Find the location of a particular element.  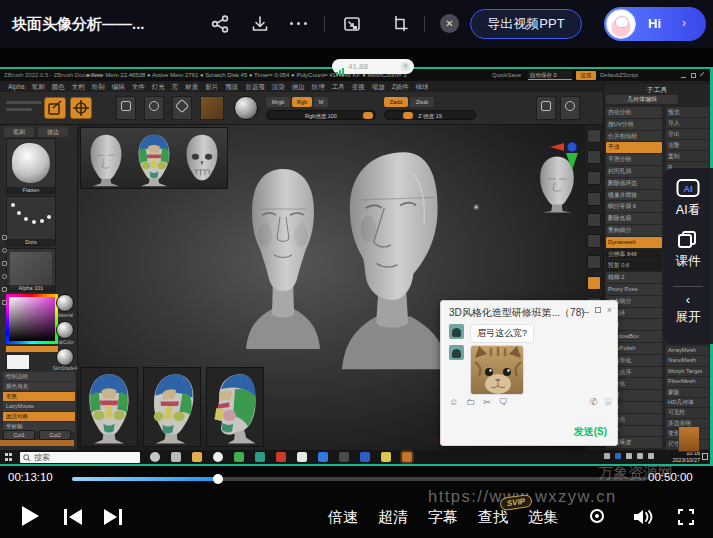

play-button is located at coordinates (30, 516).